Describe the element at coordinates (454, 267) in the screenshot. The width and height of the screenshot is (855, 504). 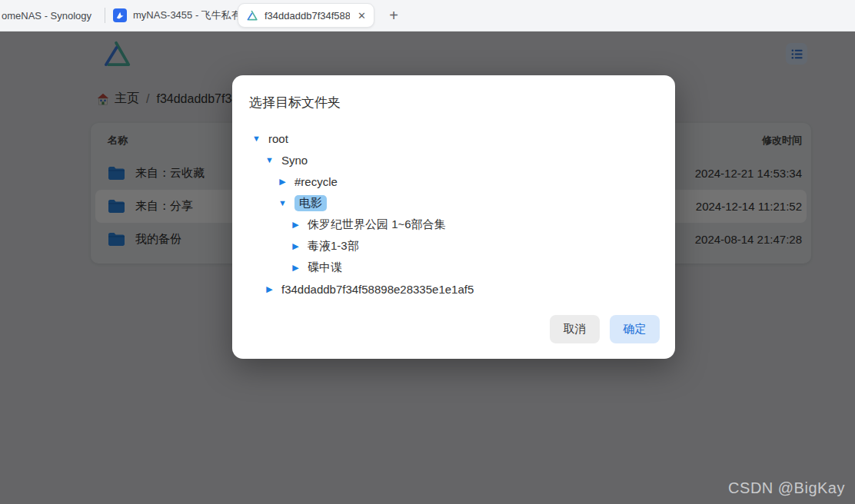
I see `tree-node-mission-impossible: ▶ 碟中谍` at that location.